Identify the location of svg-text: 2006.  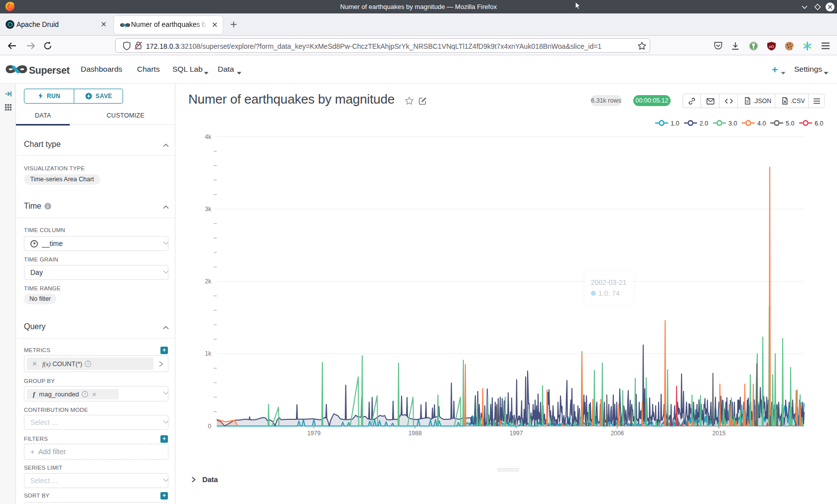
(618, 433).